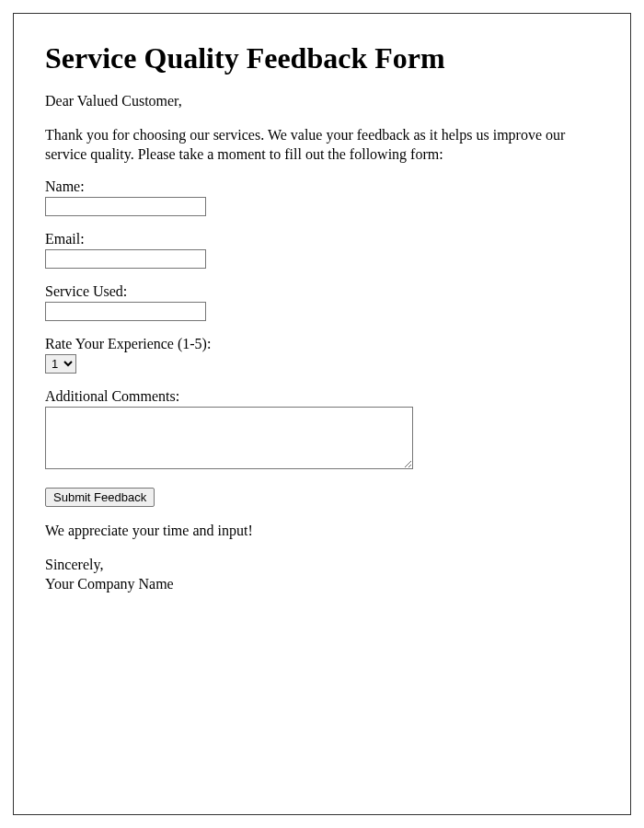 This screenshot has height=828, width=644. I want to click on signoff-text: Sincerely,, so click(74, 565).